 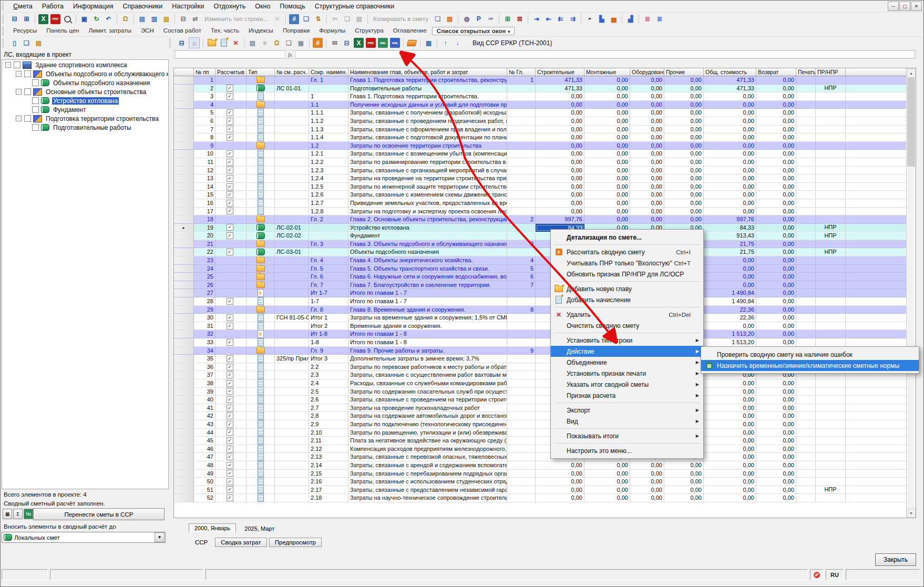 I want to click on table-row: 91.2Затраты по освоению территории строи…, so click(x=545, y=146).